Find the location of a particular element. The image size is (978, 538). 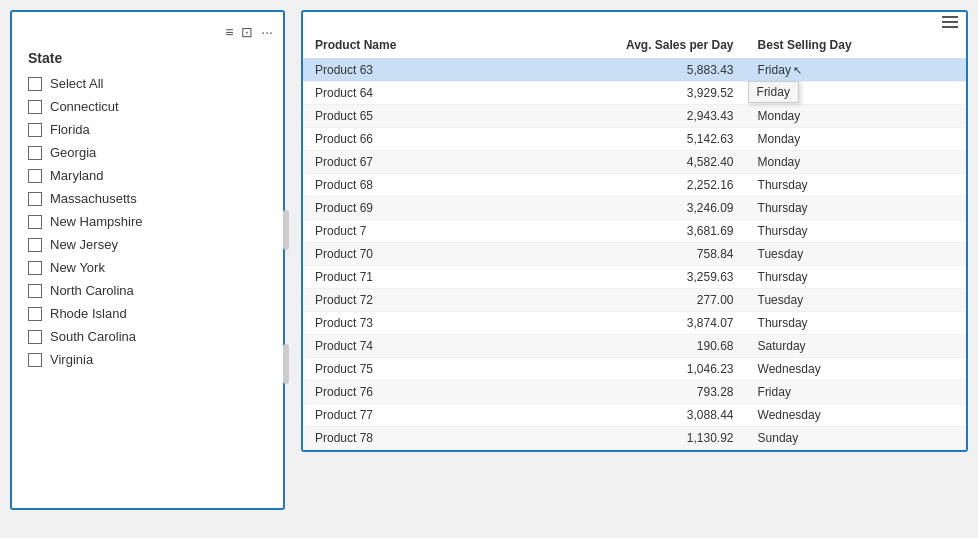

col-product-name: Product Name is located at coordinates (402, 46).